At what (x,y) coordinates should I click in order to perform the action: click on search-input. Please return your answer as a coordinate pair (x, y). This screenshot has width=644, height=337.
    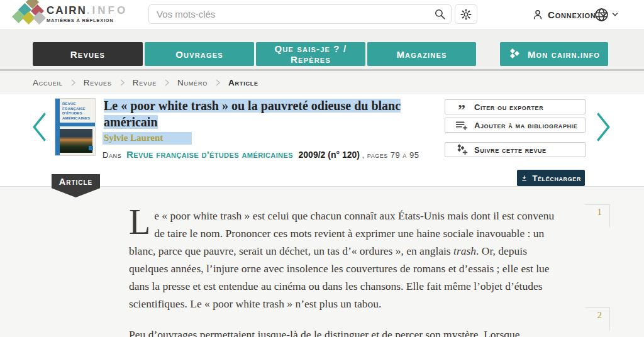
    Looking at the image, I should click on (289, 14).